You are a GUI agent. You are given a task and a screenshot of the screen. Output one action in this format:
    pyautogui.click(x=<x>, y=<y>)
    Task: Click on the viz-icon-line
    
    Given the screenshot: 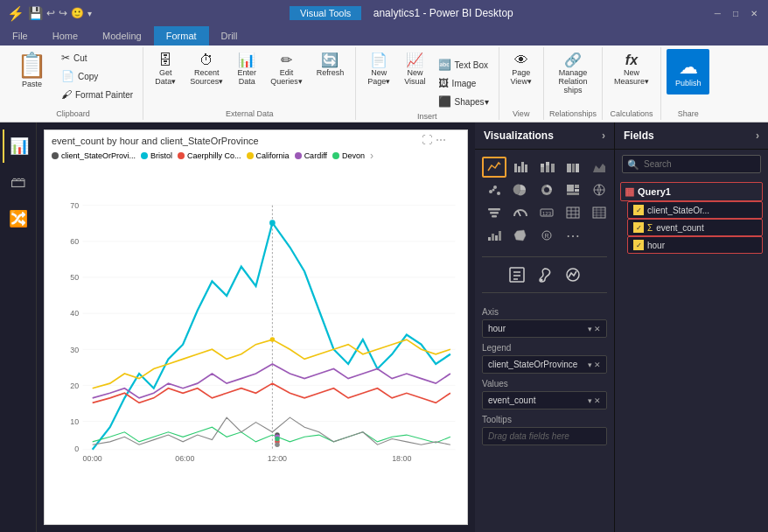 What is the action you would take?
    pyautogui.click(x=494, y=167)
    